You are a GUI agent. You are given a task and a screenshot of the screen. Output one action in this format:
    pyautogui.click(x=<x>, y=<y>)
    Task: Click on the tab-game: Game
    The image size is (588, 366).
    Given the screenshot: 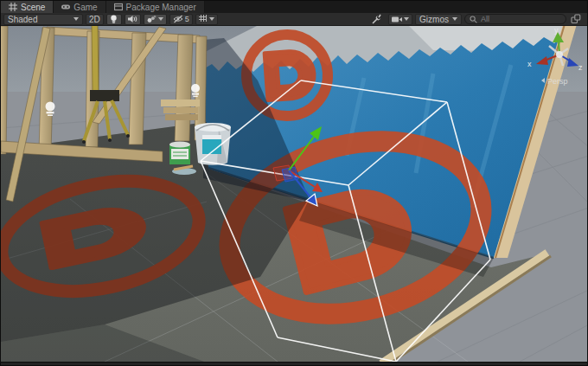 What is the action you would take?
    pyautogui.click(x=80, y=7)
    